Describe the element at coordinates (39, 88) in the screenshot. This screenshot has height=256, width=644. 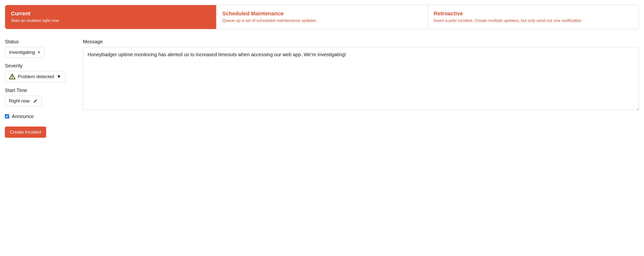
I see `form-sidebar: Status Investigating ▼ Severity Problem …` at that location.